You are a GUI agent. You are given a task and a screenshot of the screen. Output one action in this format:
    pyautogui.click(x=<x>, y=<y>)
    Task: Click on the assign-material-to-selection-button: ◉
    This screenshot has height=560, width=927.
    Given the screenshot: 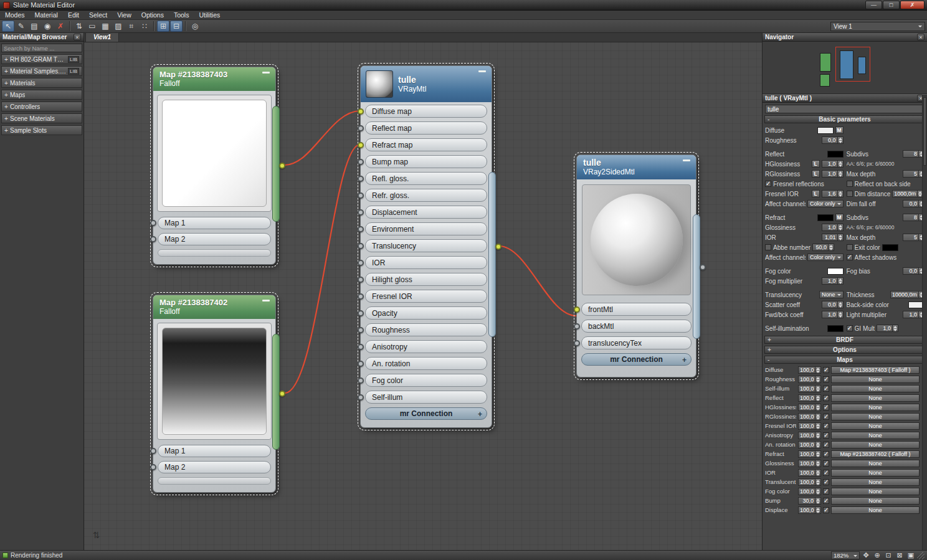 What is the action you would take?
    pyautogui.click(x=47, y=26)
    